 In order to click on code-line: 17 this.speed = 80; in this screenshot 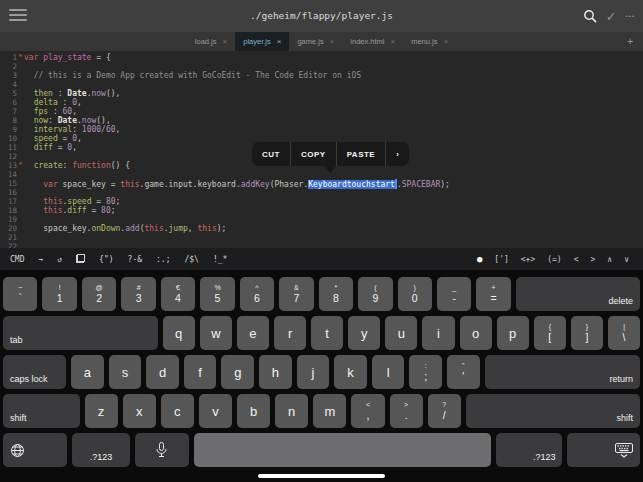, I will do `click(322, 202)`.